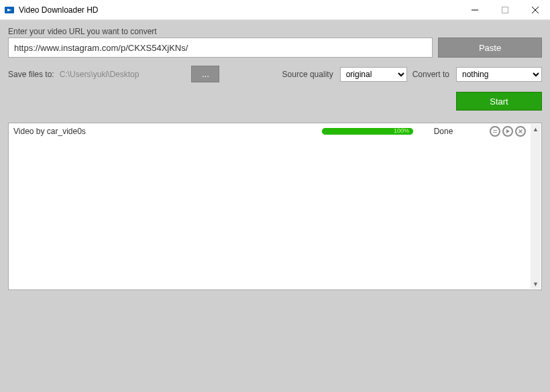 This screenshot has width=550, height=392. I want to click on convert-label: Convert to, so click(431, 74).